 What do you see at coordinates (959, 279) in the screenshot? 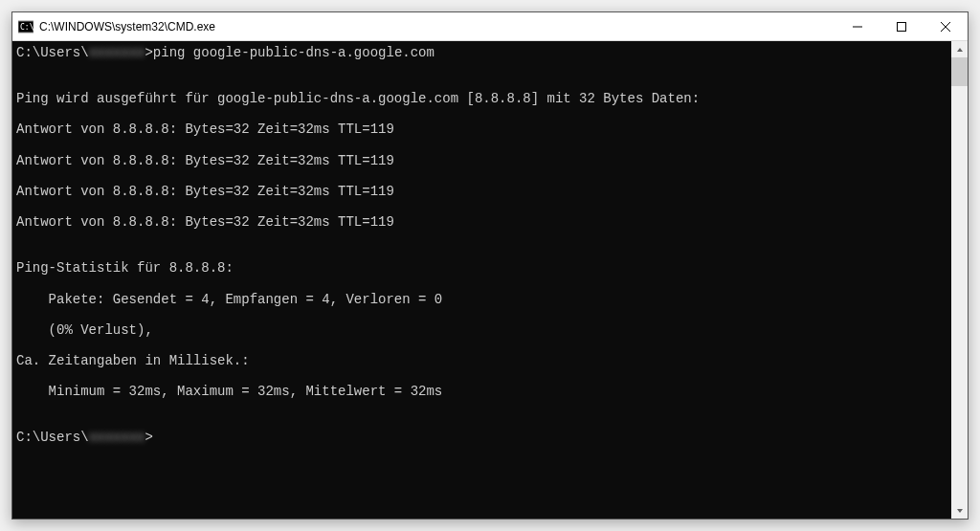
I see `vertical-scrollbar` at bounding box center [959, 279].